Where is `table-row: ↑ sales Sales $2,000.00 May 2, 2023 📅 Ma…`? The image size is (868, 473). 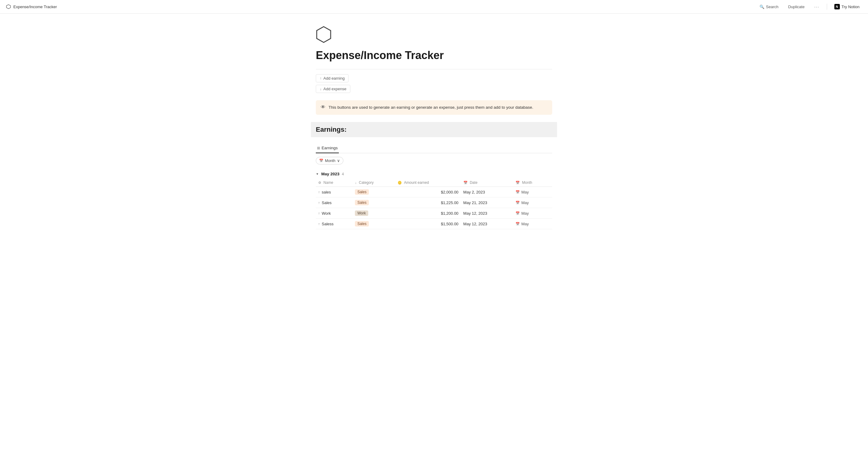
table-row: ↑ sales Sales $2,000.00 May 2, 2023 📅 Ma… is located at coordinates (434, 192).